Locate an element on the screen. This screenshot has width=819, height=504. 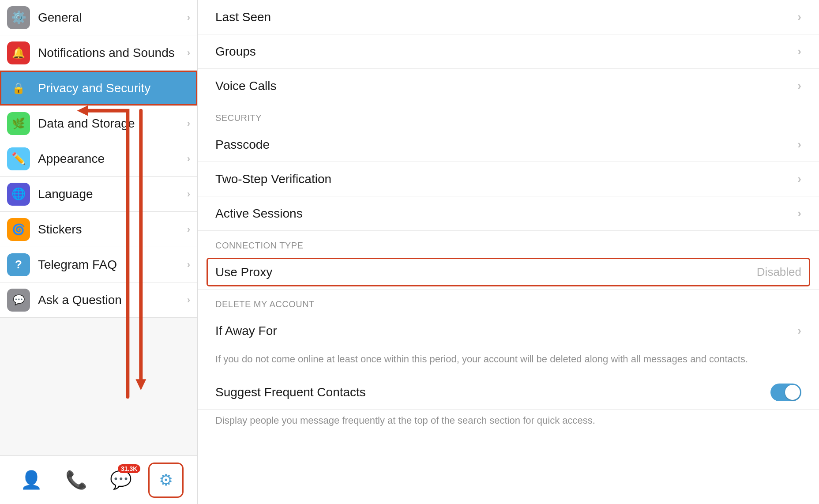
sidebar-item-label: Telegram FAQ is located at coordinates (113, 265).